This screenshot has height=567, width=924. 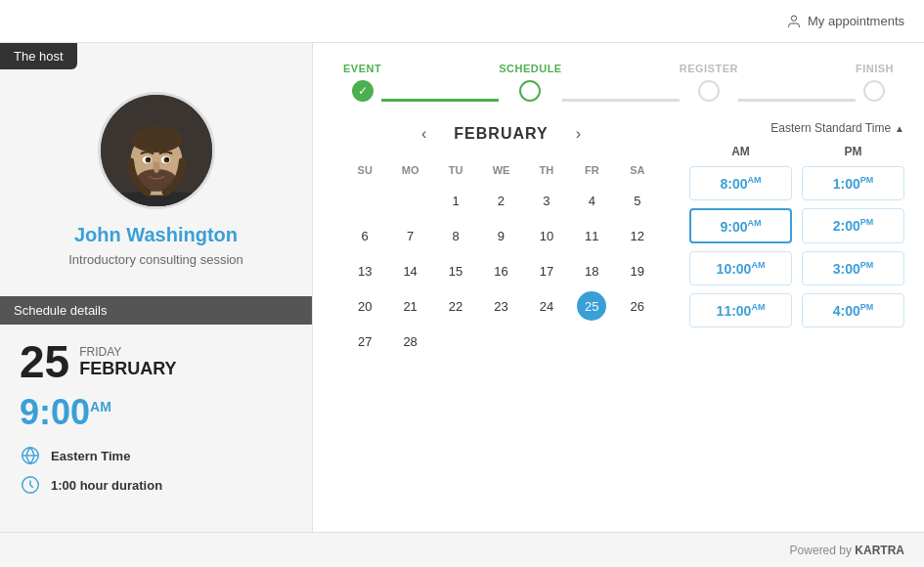 I want to click on step-finish: FINISH, so click(x=874, y=82).